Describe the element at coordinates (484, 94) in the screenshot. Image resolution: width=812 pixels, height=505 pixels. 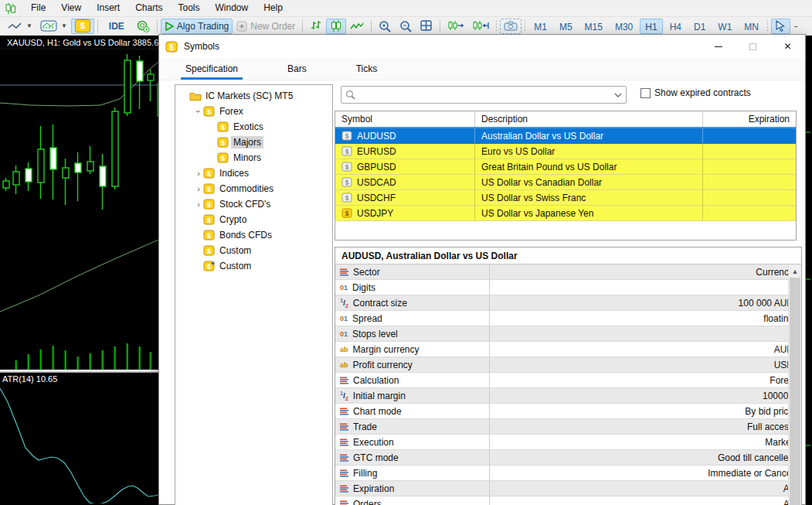
I see `search-box` at that location.